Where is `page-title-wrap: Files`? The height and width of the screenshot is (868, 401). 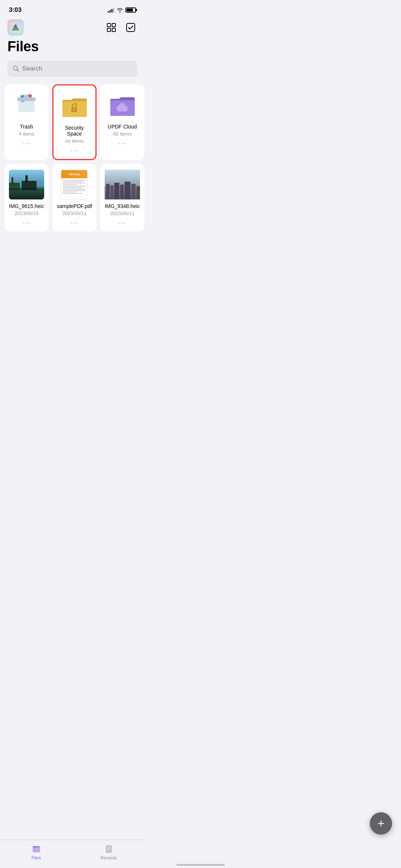 page-title-wrap: Files is located at coordinates (72, 49).